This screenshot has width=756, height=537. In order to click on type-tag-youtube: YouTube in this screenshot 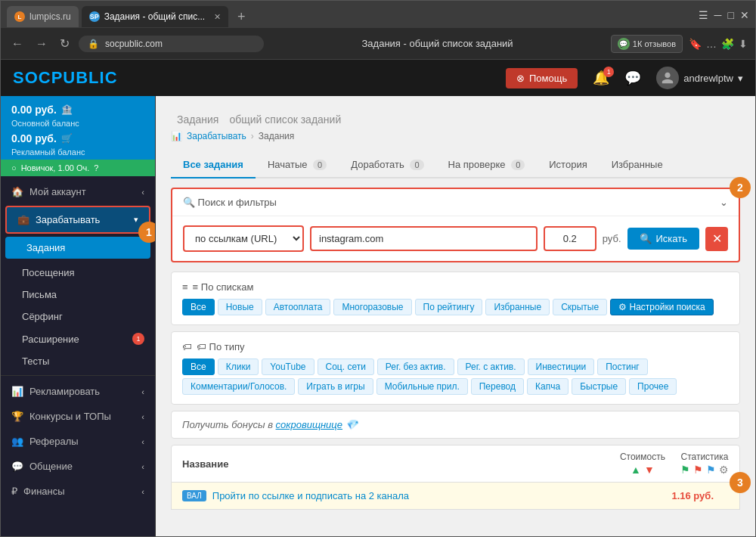, I will do `click(287, 367)`.